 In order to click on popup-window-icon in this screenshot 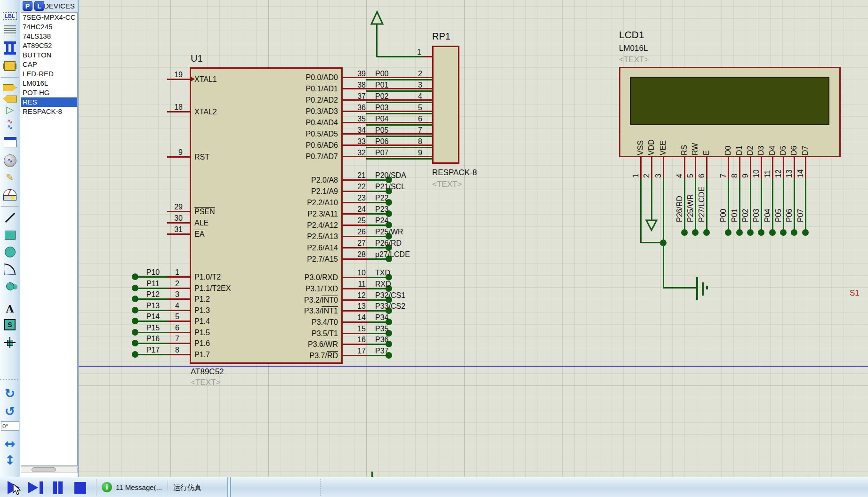, I will do `click(10, 142)`.